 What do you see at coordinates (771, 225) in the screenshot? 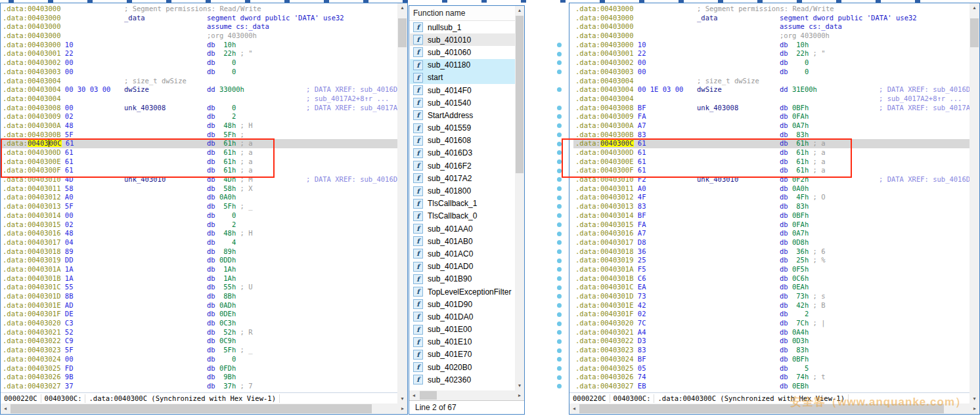
I see `disasm-row: .data:00403015 FAdb 0FAh` at bounding box center [771, 225].